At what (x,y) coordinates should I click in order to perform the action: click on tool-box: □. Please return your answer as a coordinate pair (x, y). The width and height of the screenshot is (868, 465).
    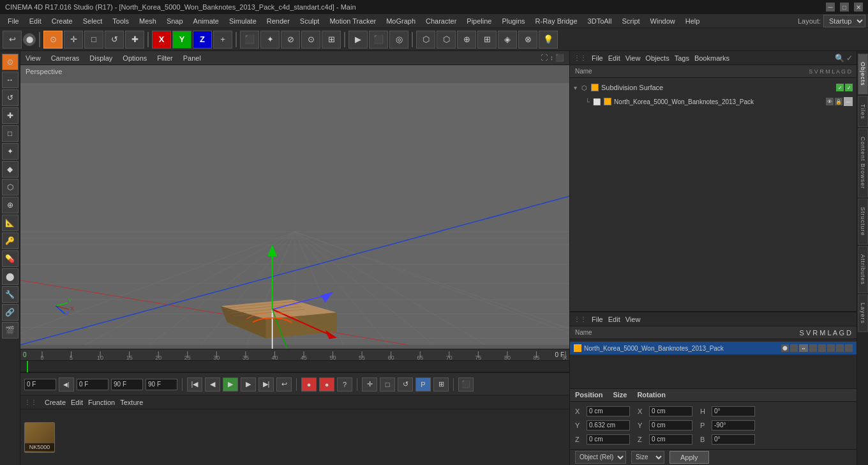
    Looking at the image, I should click on (10, 133).